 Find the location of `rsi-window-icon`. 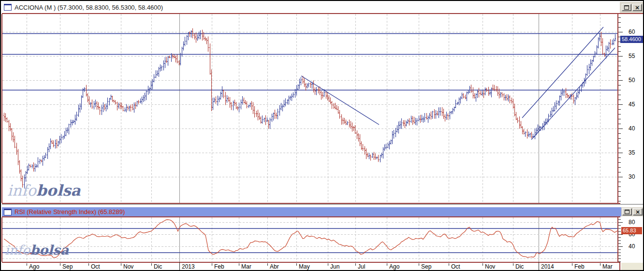

rsi-window-icon is located at coordinates (8, 212).